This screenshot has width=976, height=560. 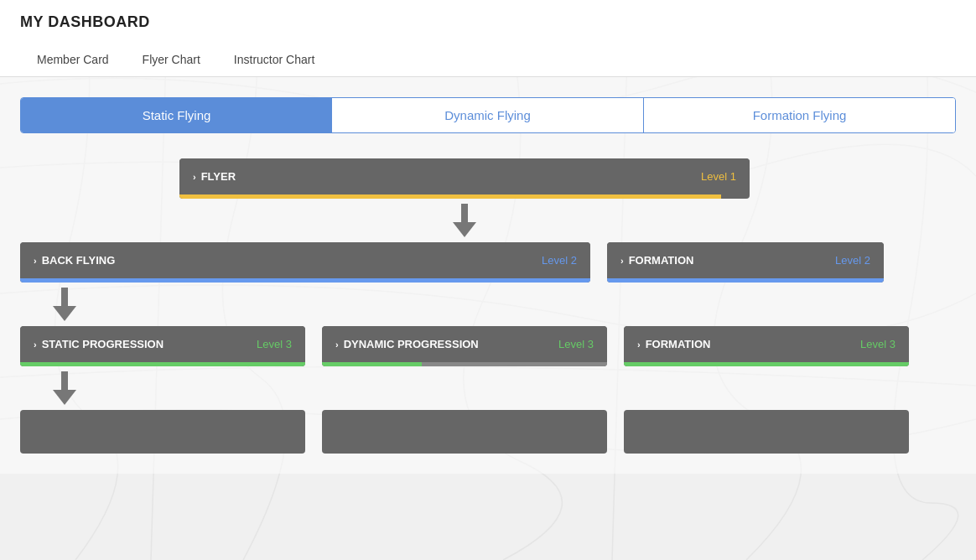 What do you see at coordinates (465, 346) in the screenshot?
I see `col-dynamic-progression: › DYNAMIC PROGRESSION Level 3` at bounding box center [465, 346].